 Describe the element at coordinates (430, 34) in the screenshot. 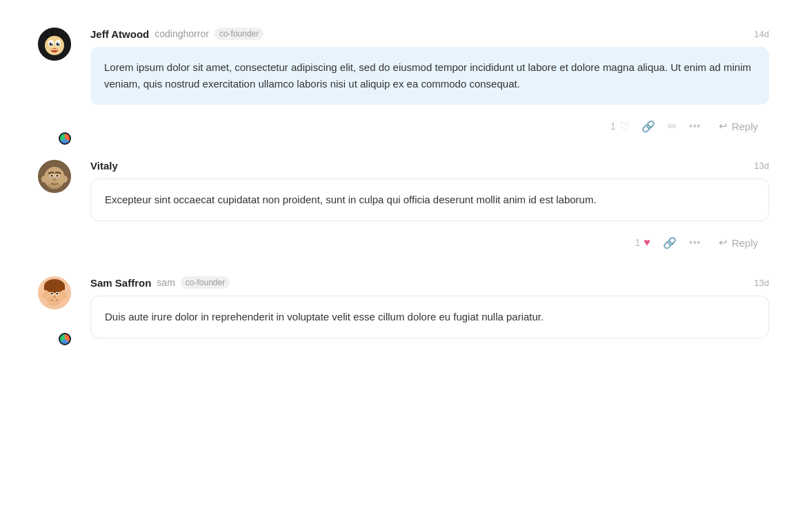

I see `post-header: Jeff Atwood codinghorror co-founder 14d` at that location.